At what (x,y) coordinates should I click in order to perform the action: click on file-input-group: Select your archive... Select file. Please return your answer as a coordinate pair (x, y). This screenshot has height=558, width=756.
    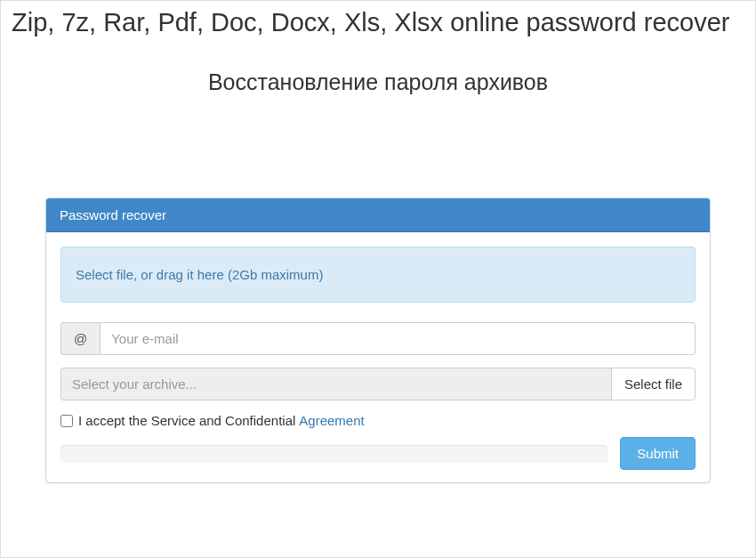
    Looking at the image, I should click on (378, 384).